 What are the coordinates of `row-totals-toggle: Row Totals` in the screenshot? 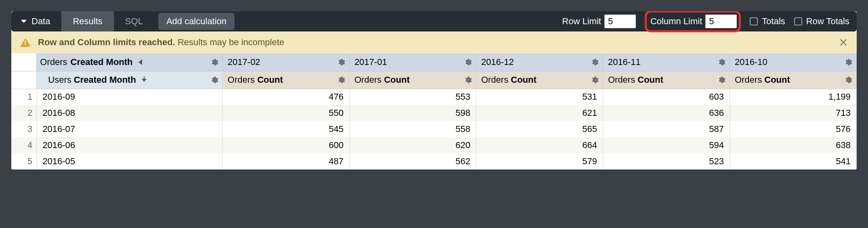 It's located at (822, 21).